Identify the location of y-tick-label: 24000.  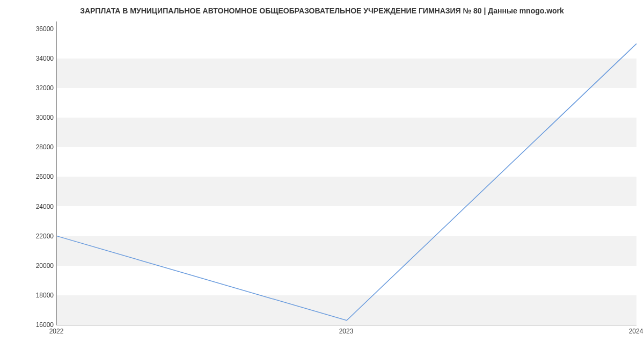
(38, 207).